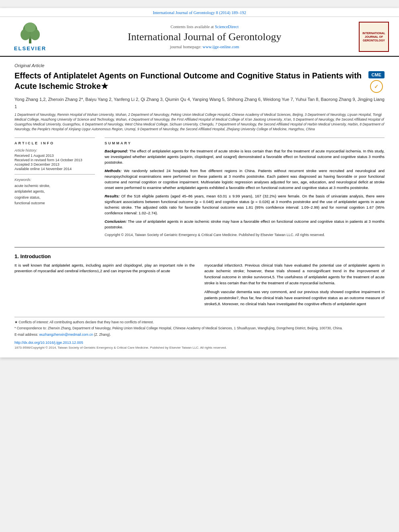 The width and height of the screenshot is (399, 532). What do you see at coordinates (55, 195) in the screenshot?
I see `keywords-list: acute ischemic stroke, antiplatelet agen…` at bounding box center [55, 195].